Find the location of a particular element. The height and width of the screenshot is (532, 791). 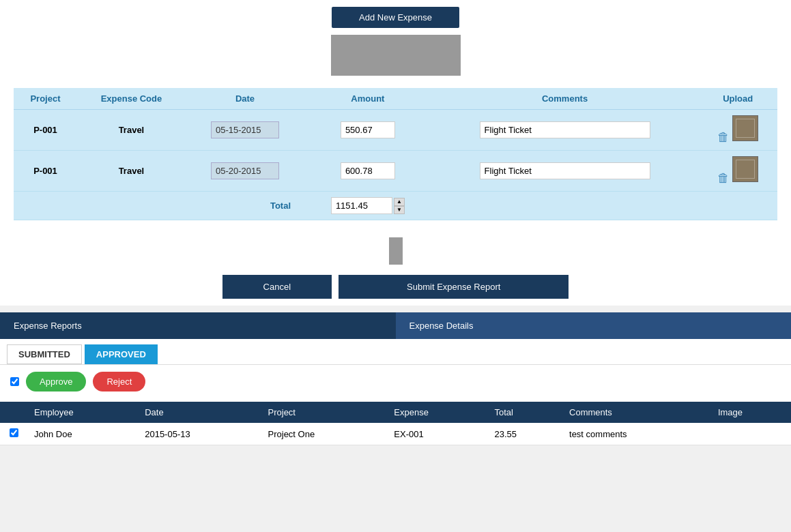

cell-employee-0: John Doe is located at coordinates (83, 434).